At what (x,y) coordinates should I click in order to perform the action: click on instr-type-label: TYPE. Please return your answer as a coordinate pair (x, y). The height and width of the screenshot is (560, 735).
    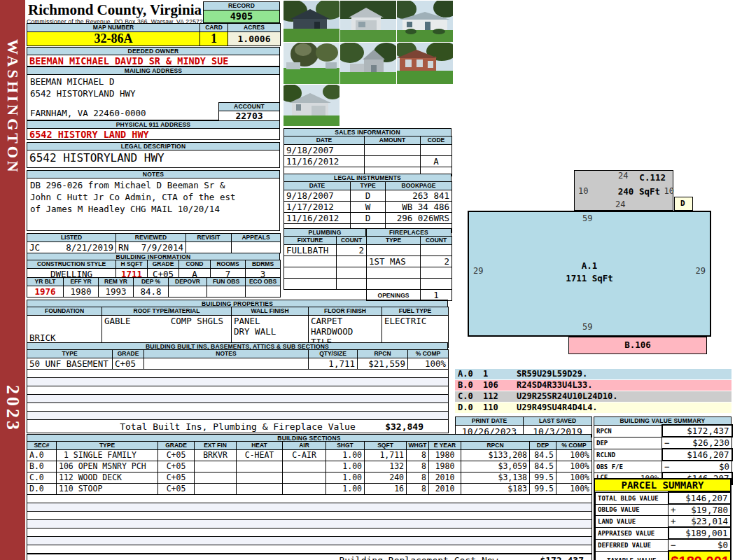
    Looking at the image, I should click on (368, 186).